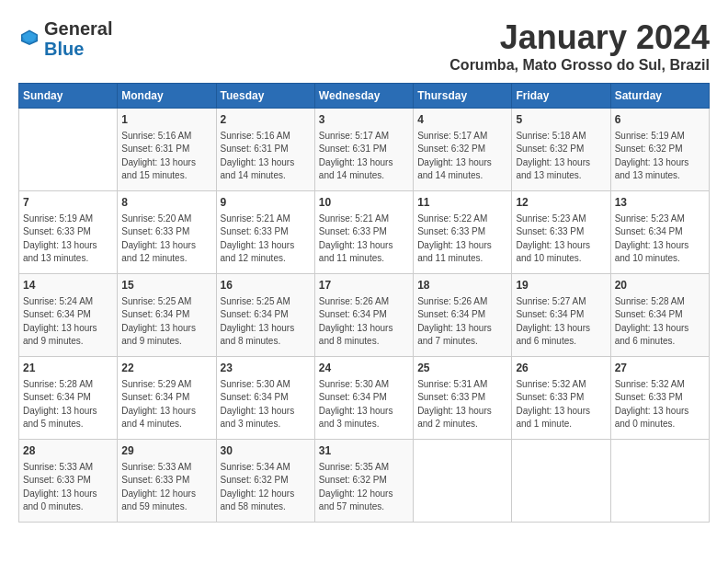  I want to click on calendar-cell: 5Sunrise: 5:18 AM Sunset: 6:32 PM Daylig…, so click(561, 150).